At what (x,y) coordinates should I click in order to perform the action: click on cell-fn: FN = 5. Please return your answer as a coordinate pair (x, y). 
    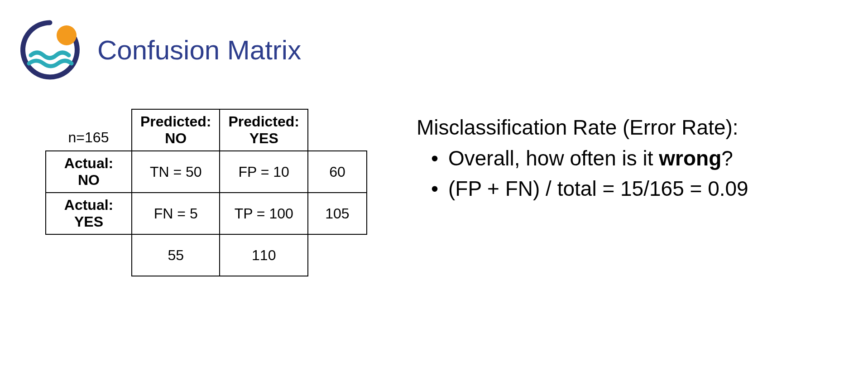
    Looking at the image, I should click on (176, 213).